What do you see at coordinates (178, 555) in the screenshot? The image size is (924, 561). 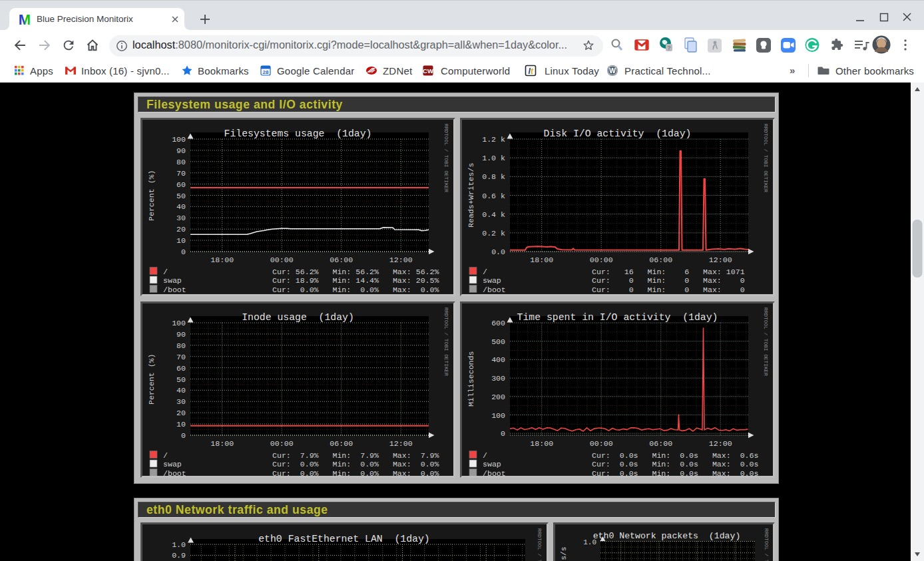 I see `svg-text: 0.9` at bounding box center [178, 555].